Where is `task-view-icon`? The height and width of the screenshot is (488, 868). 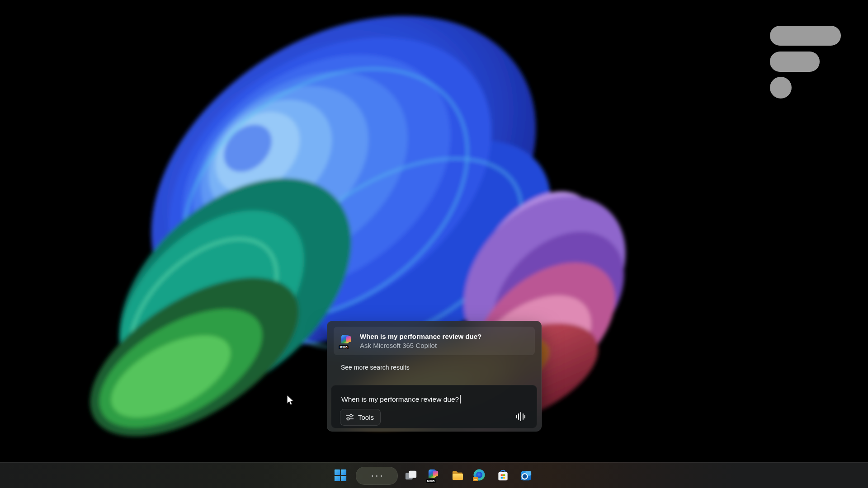
task-view-icon is located at coordinates (411, 475).